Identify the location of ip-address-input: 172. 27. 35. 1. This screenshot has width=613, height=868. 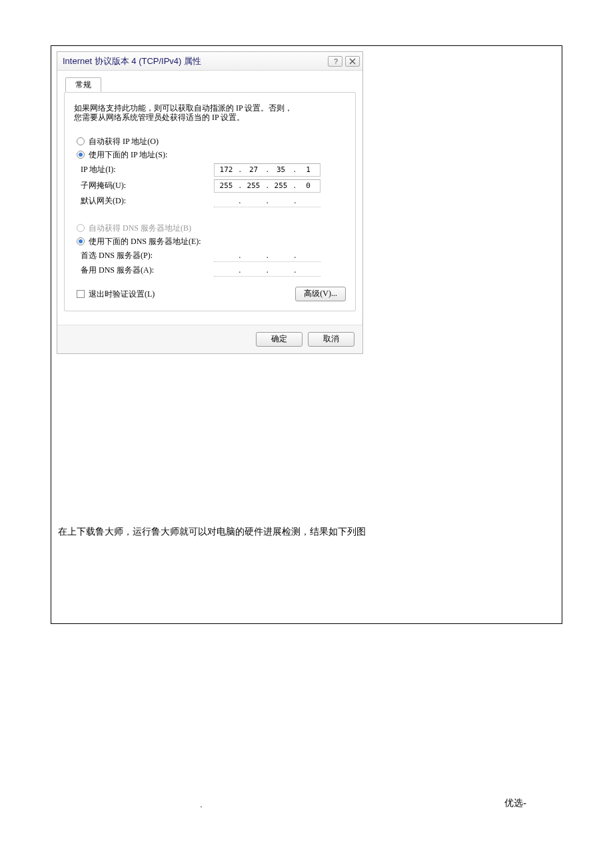
(267, 170).